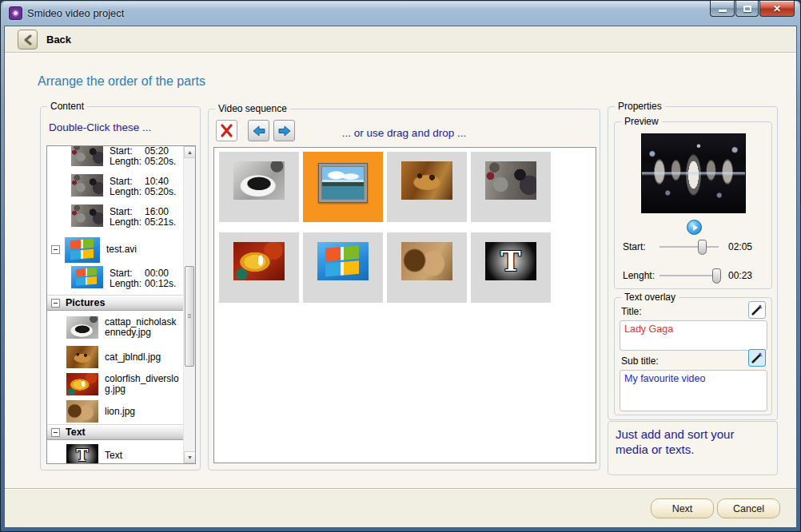 This screenshot has width=801, height=532. I want to click on close-icon: ✕, so click(777, 9).